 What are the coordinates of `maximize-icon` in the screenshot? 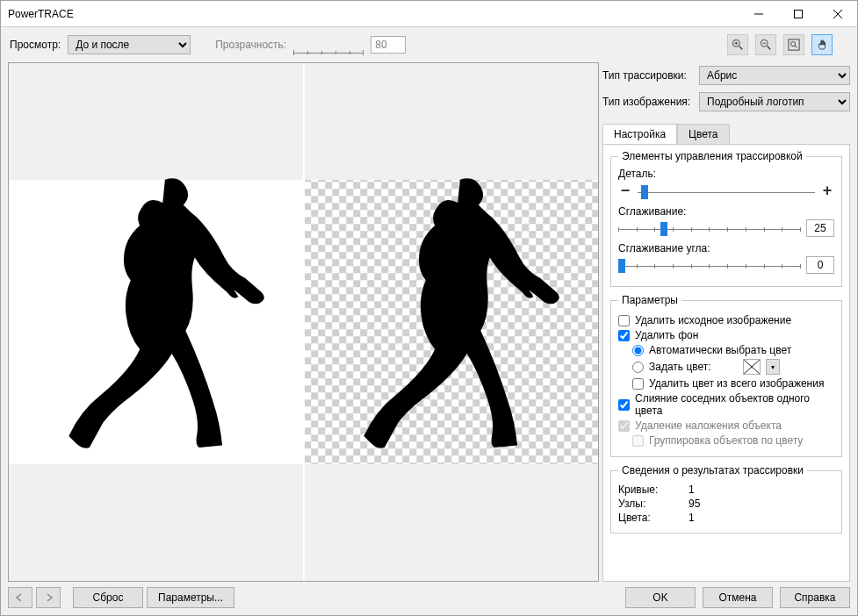 It's located at (798, 14).